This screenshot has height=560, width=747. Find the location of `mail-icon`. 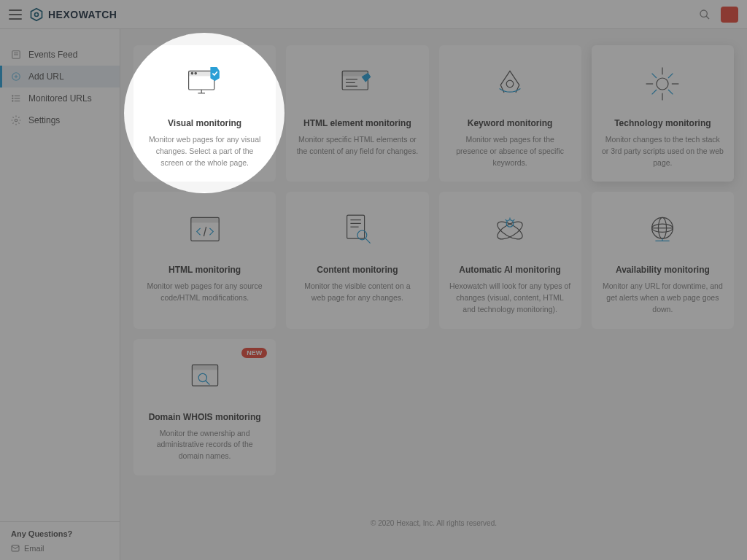

mail-icon is located at coordinates (15, 548).